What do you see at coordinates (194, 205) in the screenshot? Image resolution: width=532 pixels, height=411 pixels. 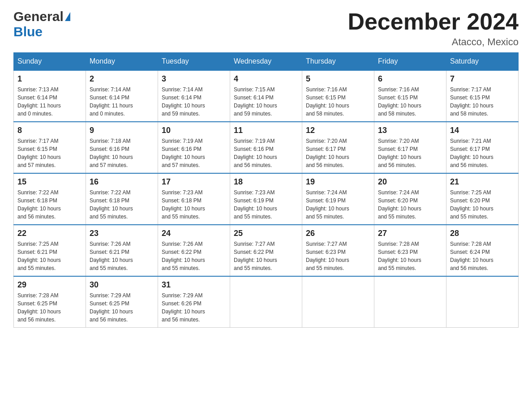 I see `day-info: Sunrise: 7:23 AMSunset: 6:18 PMDaylight:…` at bounding box center [194, 205].